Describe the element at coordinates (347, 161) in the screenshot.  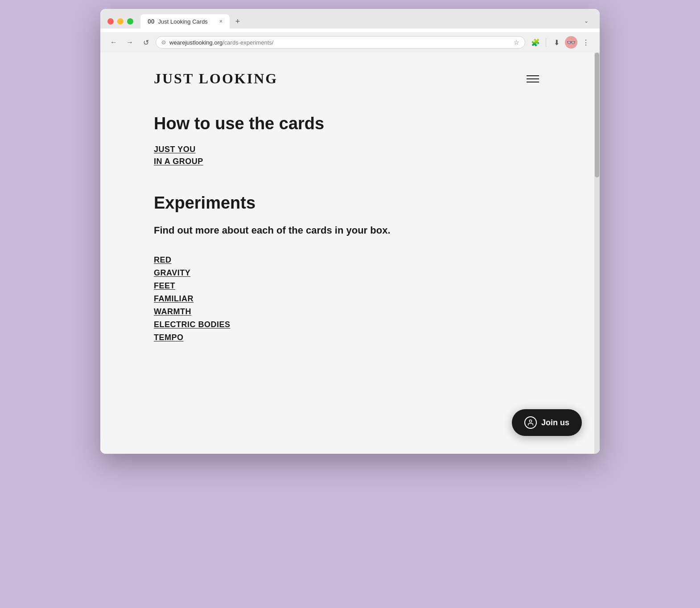
I see `in-a-group-link: IN A GROUP` at that location.